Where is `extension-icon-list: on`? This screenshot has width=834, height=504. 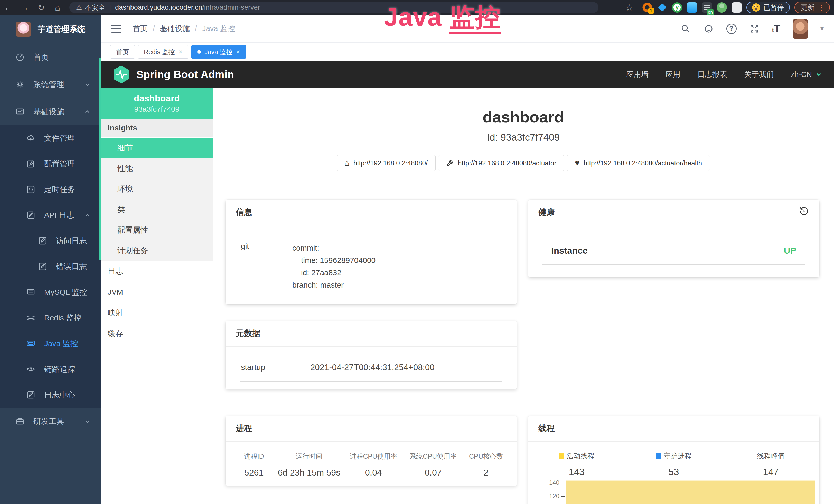
extension-icon-list: on is located at coordinates (707, 7).